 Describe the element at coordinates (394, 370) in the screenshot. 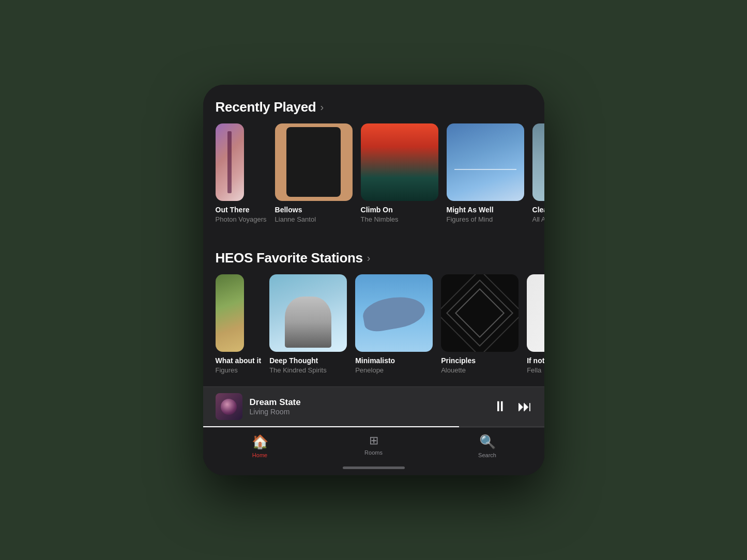

I see `card-subtitle-minimalisto: Penelope` at that location.